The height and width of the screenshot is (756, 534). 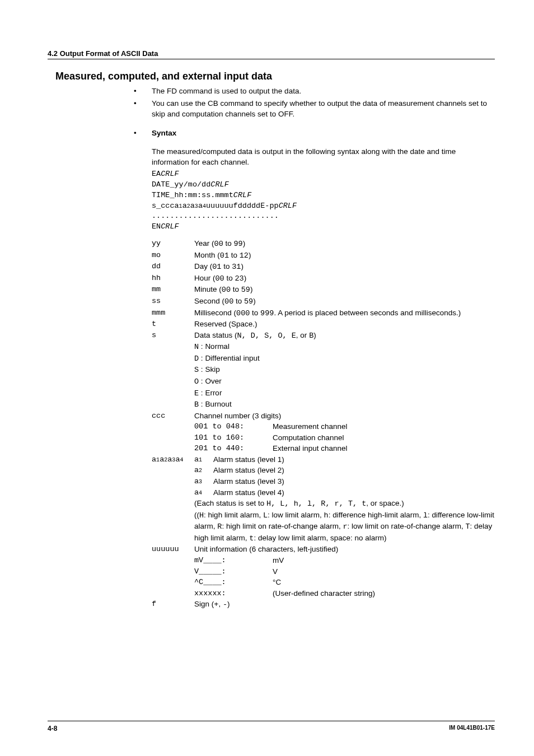 I want to click on def-sym: hh, so click(x=173, y=278).